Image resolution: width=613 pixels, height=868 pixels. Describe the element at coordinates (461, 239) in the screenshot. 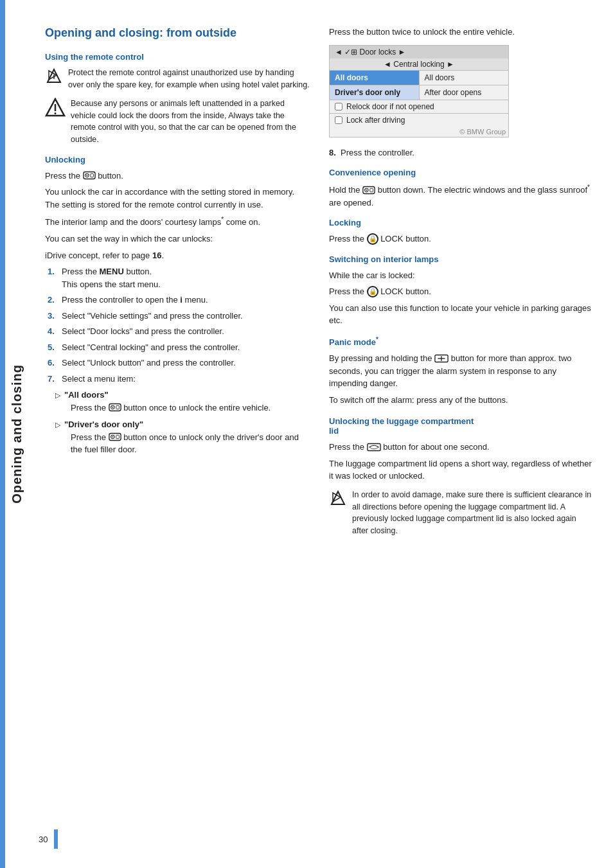

I see `locking-text: Press the 🔒 LOCK button.` at that location.